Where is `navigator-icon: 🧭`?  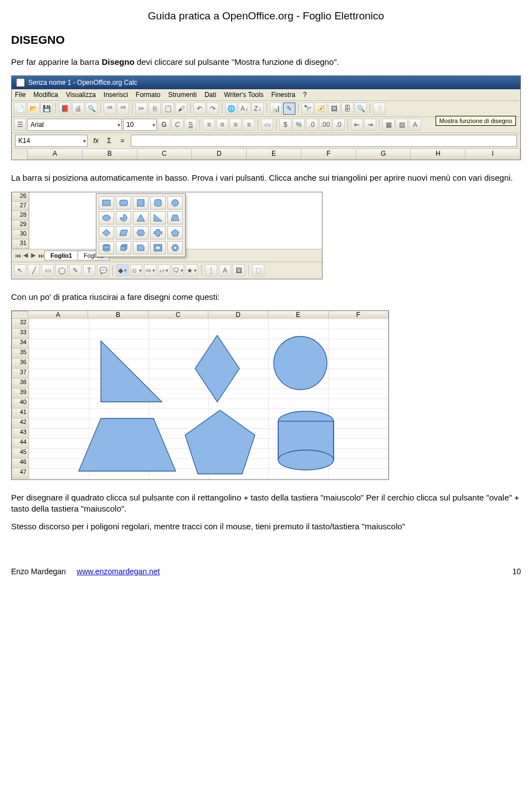
navigator-icon: 🧭 is located at coordinates (321, 109).